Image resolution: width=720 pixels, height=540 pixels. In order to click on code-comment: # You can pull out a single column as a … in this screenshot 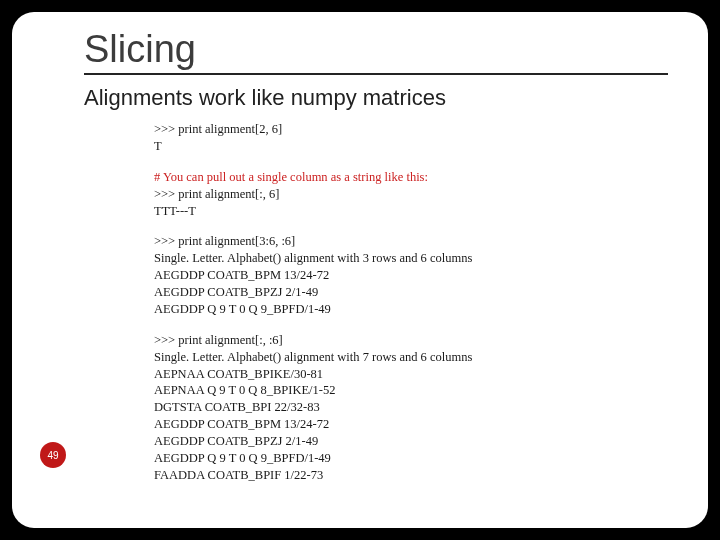, I will do `click(411, 178)`.